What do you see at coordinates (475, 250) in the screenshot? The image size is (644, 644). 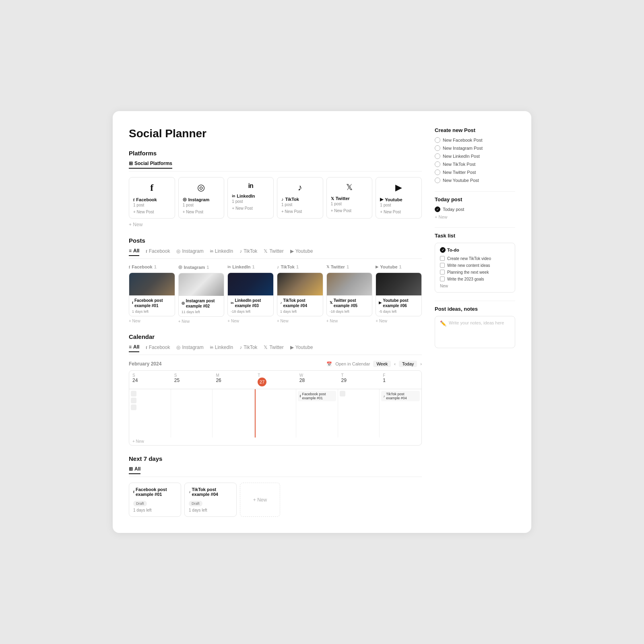 I see `task-todo-label: To-do` at bounding box center [475, 250].